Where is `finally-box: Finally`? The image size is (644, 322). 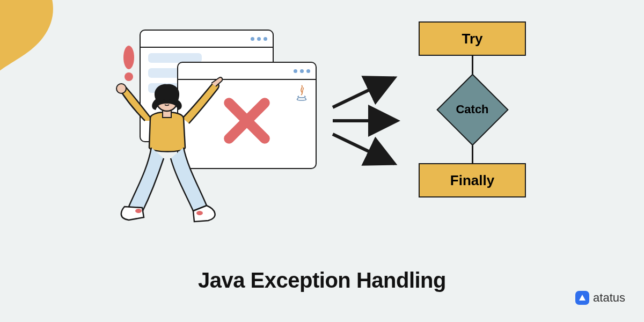
finally-box: Finally is located at coordinates (472, 180).